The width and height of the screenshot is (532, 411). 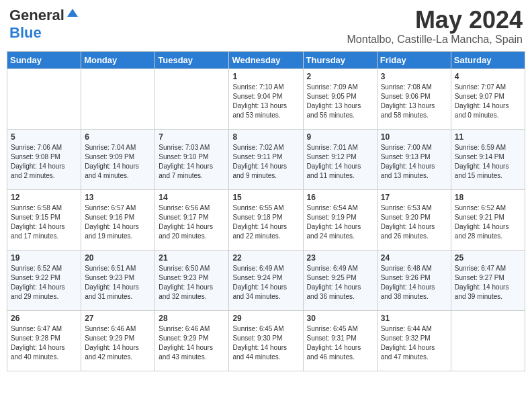 I want to click on weekday-header-cell: Thursday, so click(x=340, y=60).